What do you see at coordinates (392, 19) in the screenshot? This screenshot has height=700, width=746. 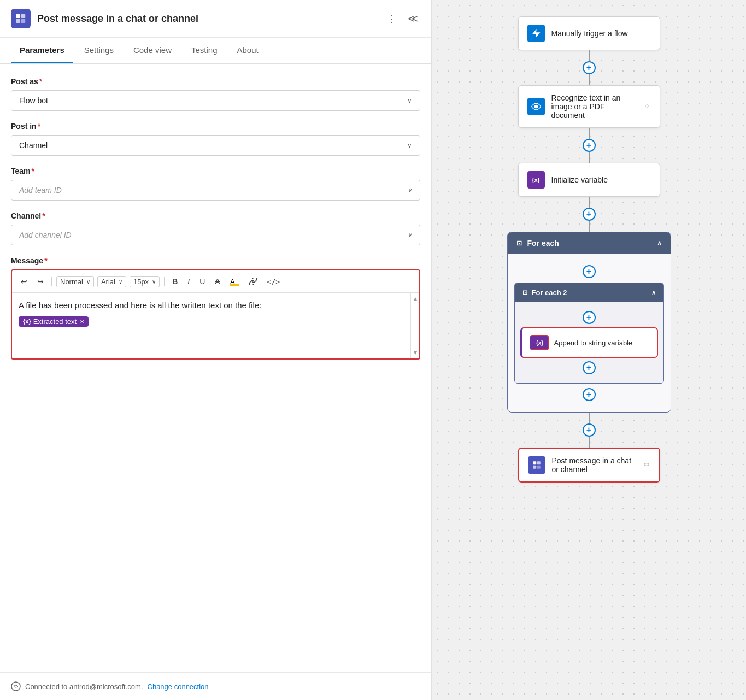 I see `more-options-icon: ⋮` at bounding box center [392, 19].